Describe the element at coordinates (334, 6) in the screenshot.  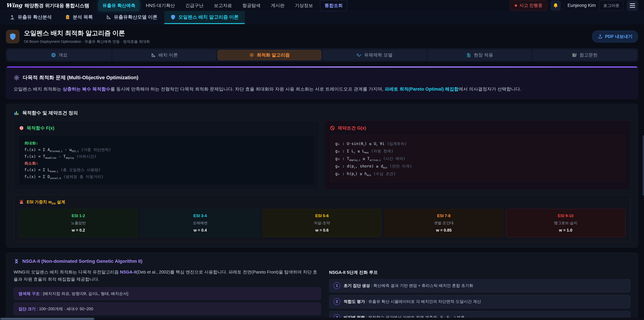
I see `nav-item: 통합조회` at that location.